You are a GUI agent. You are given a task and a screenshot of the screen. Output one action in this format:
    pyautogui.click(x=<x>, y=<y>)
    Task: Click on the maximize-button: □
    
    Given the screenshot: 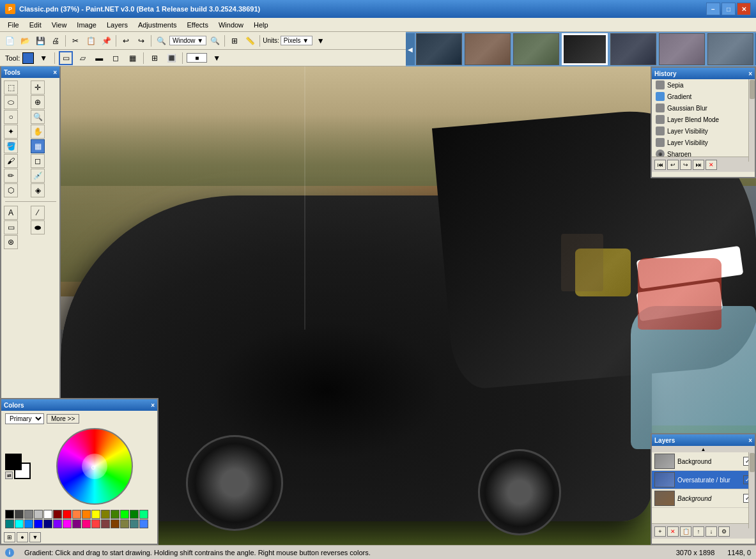 What is the action you would take?
    pyautogui.click(x=729, y=9)
    